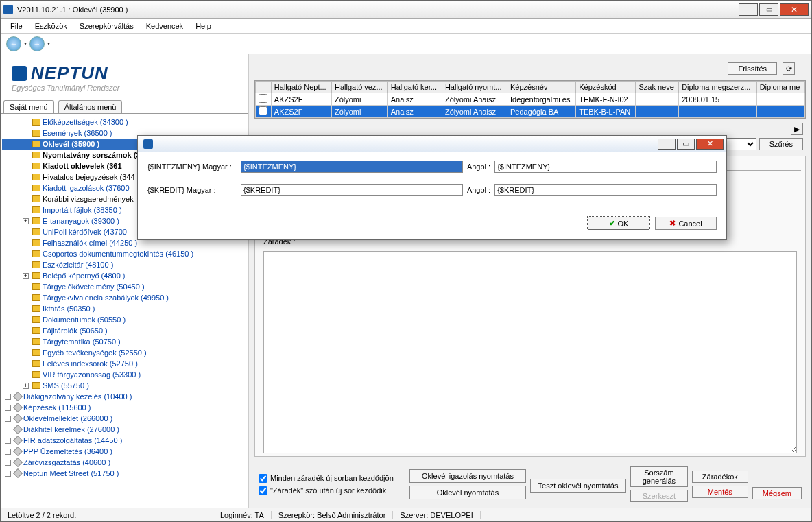  What do you see at coordinates (14, 44) in the screenshot?
I see `nav-back-button: ←` at bounding box center [14, 44].